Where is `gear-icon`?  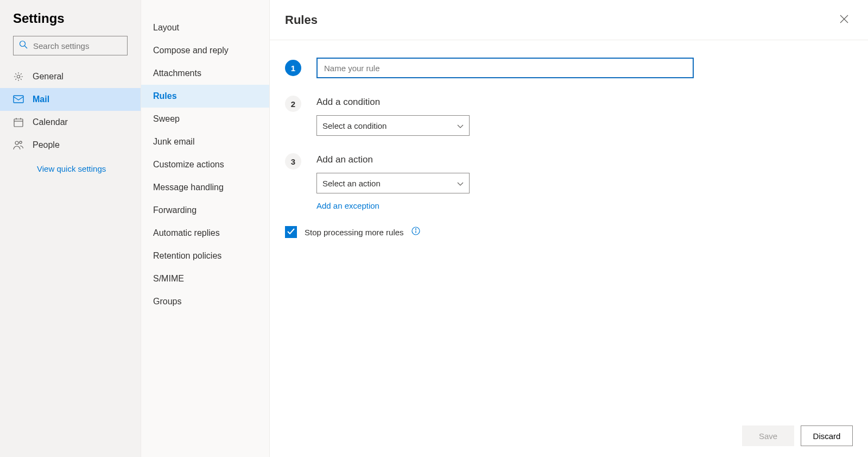
gear-icon is located at coordinates (18, 77).